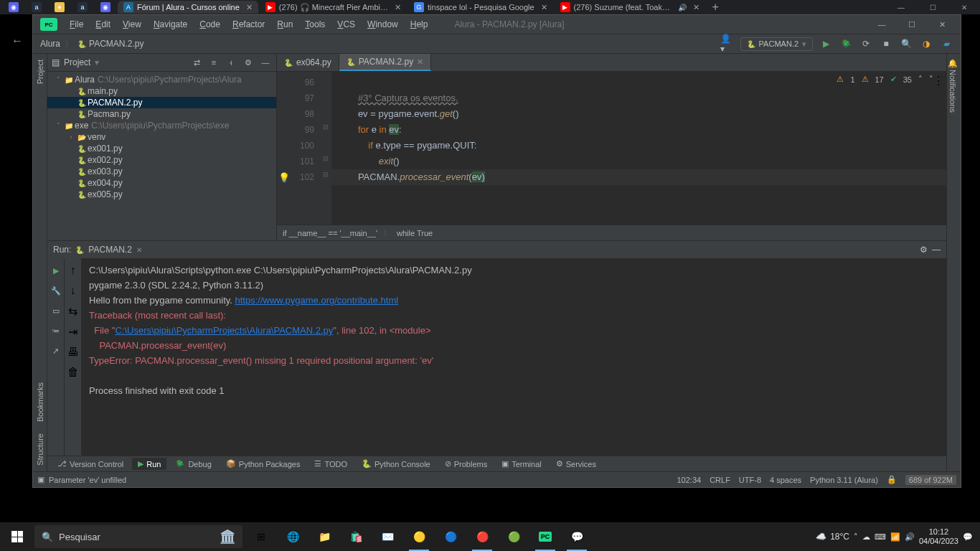  I want to click on caret-position: 102:34, so click(689, 480).